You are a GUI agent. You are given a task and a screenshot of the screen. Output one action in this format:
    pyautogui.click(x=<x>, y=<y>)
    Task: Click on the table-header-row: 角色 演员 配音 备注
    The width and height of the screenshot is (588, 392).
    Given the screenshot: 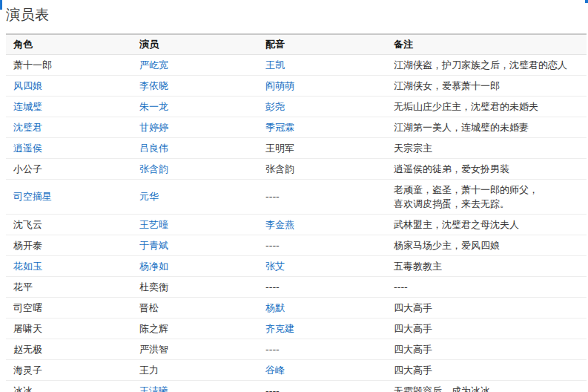 What is the action you would take?
    pyautogui.click(x=297, y=45)
    